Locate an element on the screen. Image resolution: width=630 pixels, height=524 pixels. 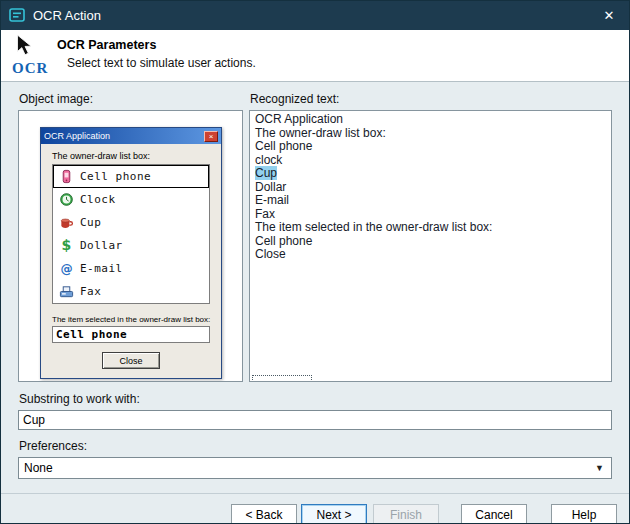
close-icon: ✕ is located at coordinates (609, 16).